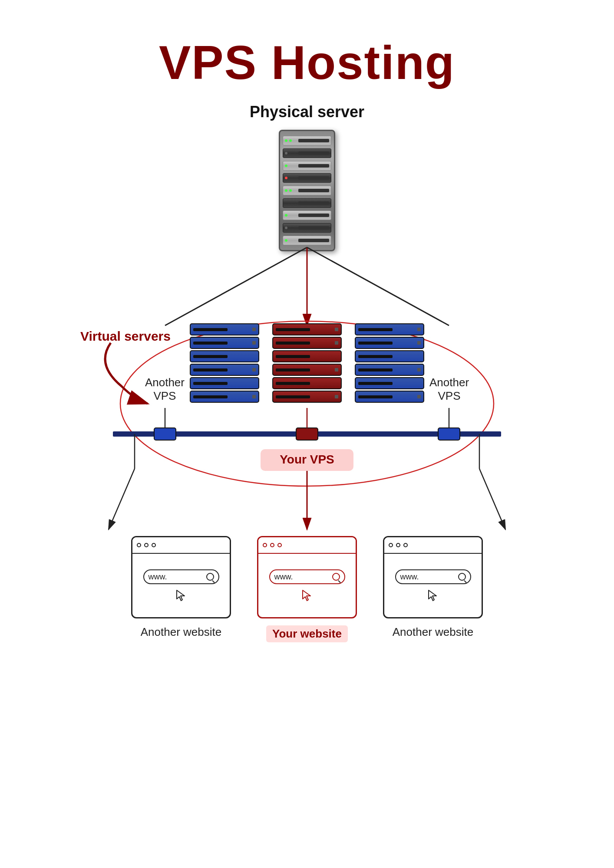 The image size is (614, 868). What do you see at coordinates (390, 370) in the screenshot?
I see `vps-unit-rb4` at bounding box center [390, 370].